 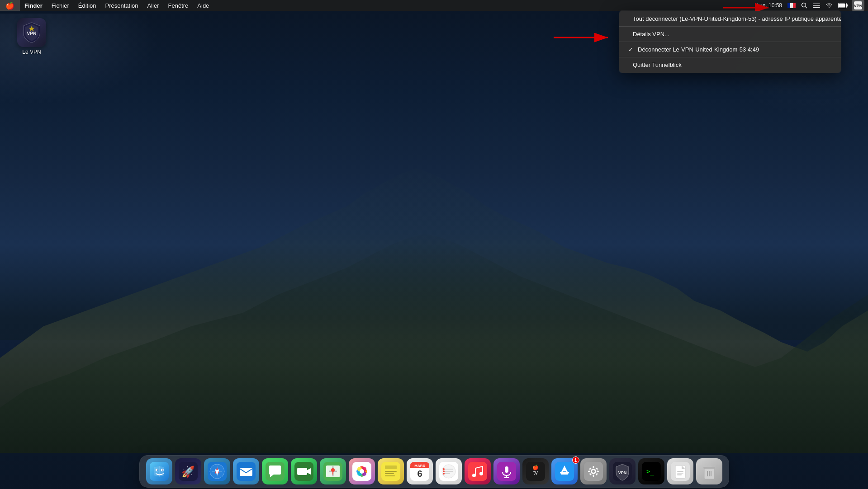 I want to click on details-vpn-item: Détails VPN..., so click(x=730, y=34).